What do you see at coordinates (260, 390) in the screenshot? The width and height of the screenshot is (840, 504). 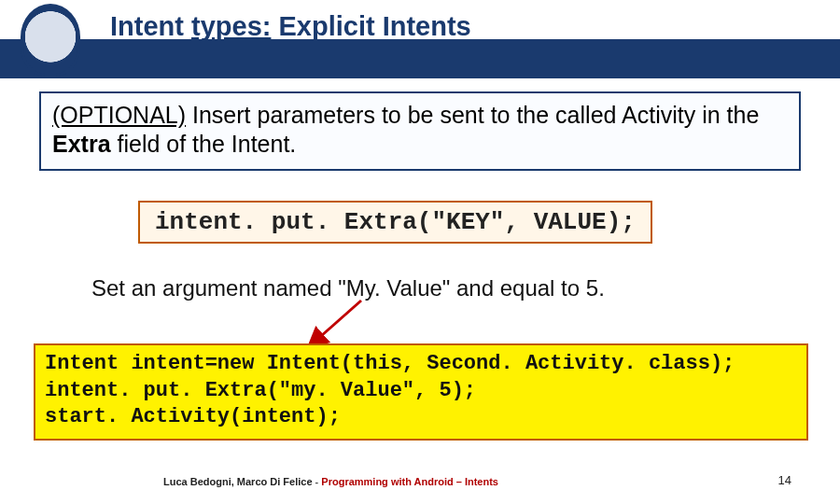 I see `code-line-2: intent. put. Extra("my. Value", 5);` at bounding box center [260, 390].